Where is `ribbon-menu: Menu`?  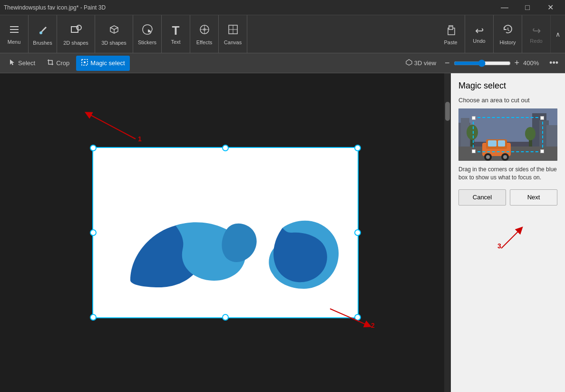 ribbon-menu: Menu is located at coordinates (14, 34).